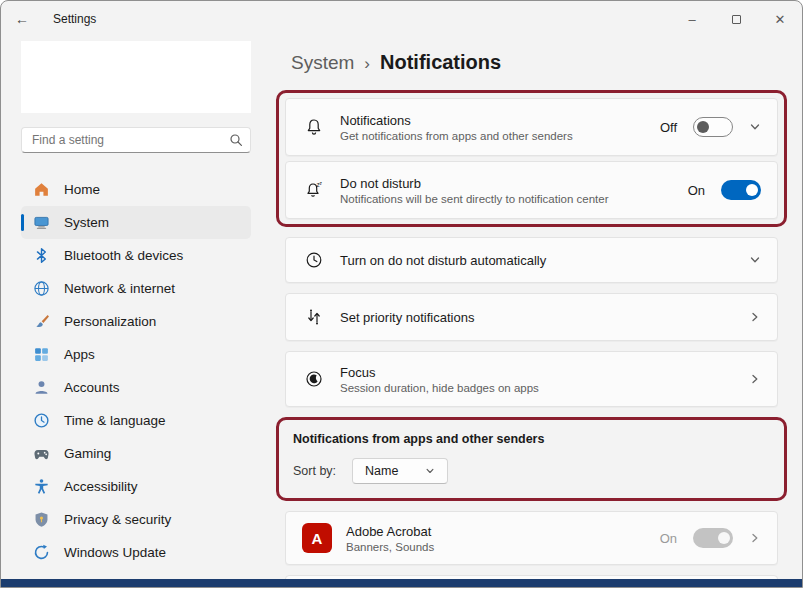 The height and width of the screenshot is (590, 805). What do you see at coordinates (136, 256) in the screenshot?
I see `sidebar-item-bluetooth-devices: Bluetooth & devices` at bounding box center [136, 256].